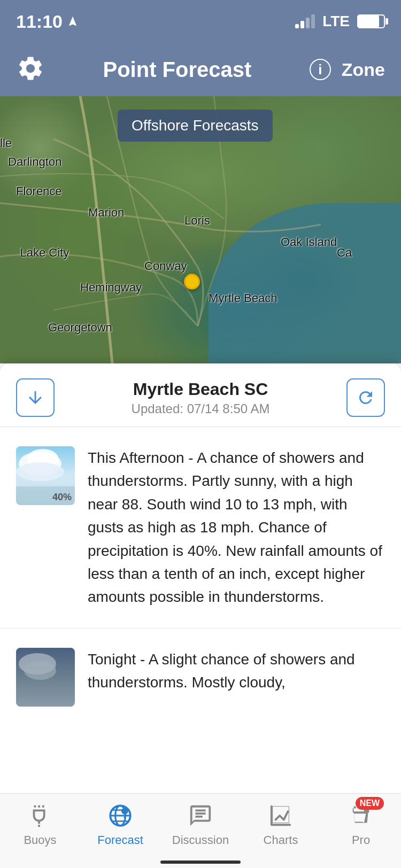 This screenshot has width=401, height=868. Describe the element at coordinates (200, 862) in the screenshot. I see `home-indicator` at that location.